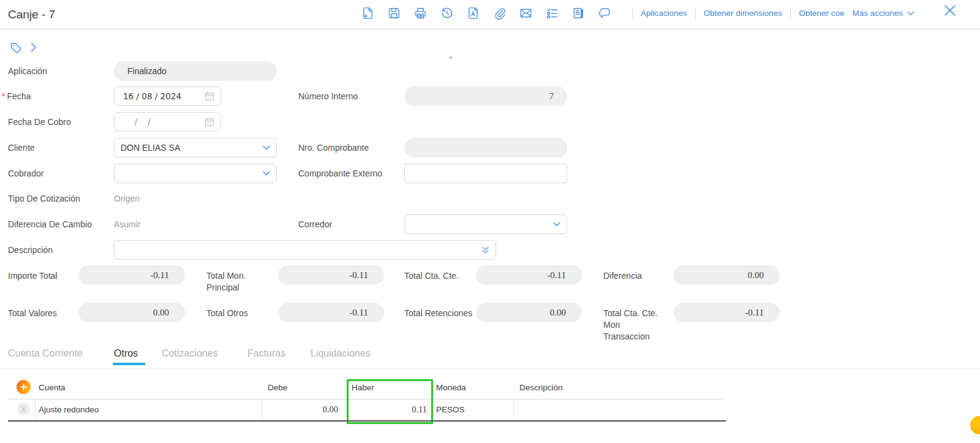 Image resolution: width=980 pixels, height=443 pixels. Describe the element at coordinates (44, 199) in the screenshot. I see `tipo-de-cotizacion-label: Tipo De Cotización` at that location.